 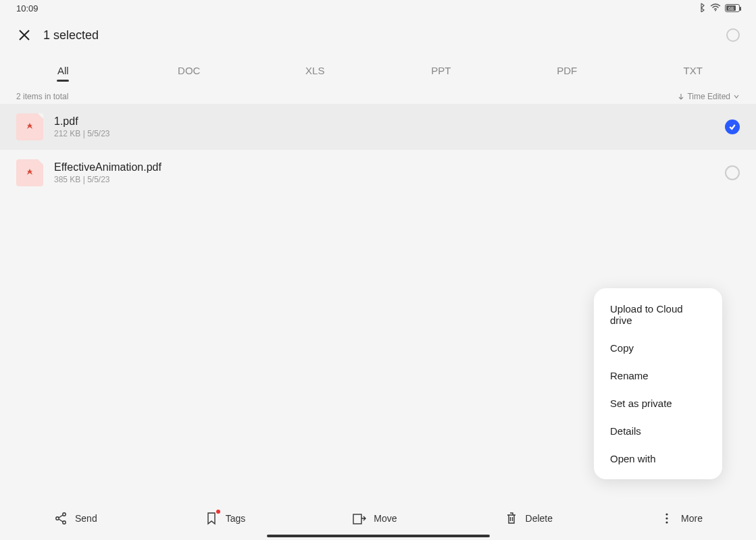 What do you see at coordinates (658, 383) in the screenshot?
I see `more-context-menu: Upload to Cloud drive Copy Rename Set as…` at bounding box center [658, 383].